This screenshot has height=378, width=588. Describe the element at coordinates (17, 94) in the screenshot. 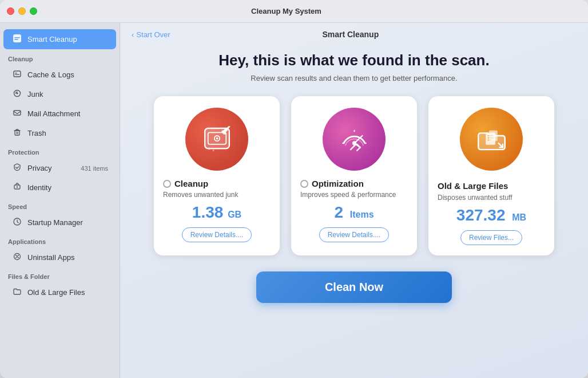

I see `junk-icon` at that location.